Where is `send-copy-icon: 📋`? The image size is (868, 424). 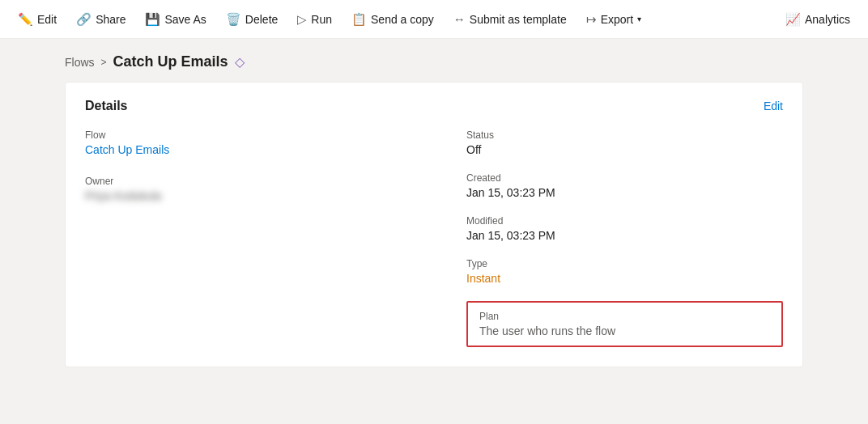
send-copy-icon: 📋 is located at coordinates (360, 19).